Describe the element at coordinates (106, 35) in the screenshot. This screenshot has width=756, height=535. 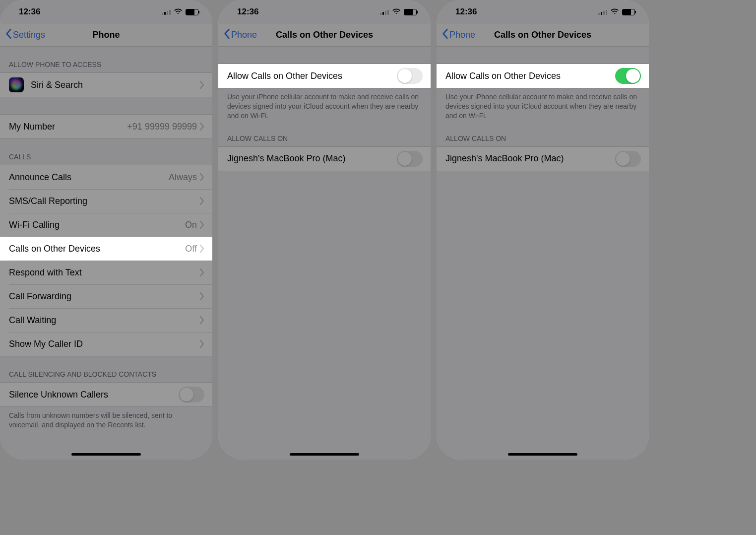
I see `nav-bar: Settings Phone` at that location.